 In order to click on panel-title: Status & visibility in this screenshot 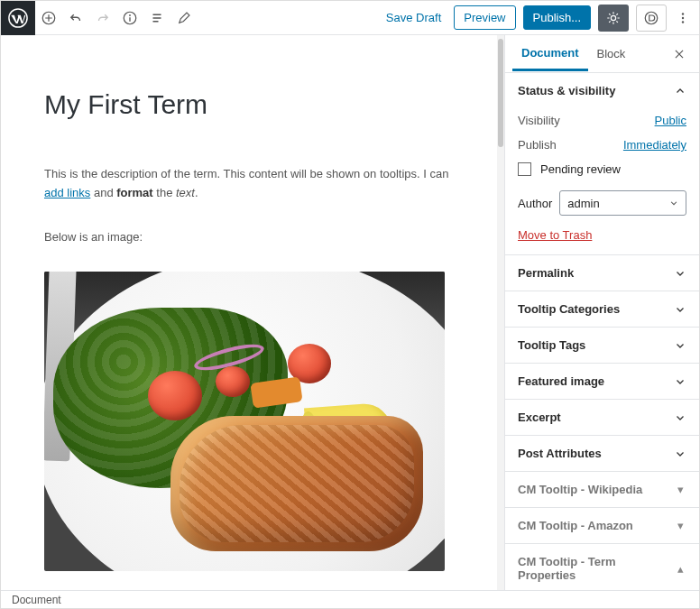, I will do `click(566, 90)`.